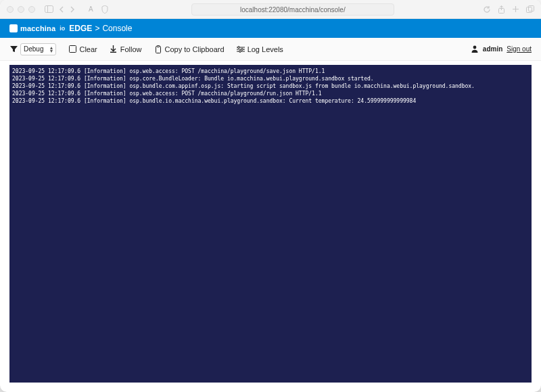  What do you see at coordinates (34, 49) in the screenshot?
I see `loglevel-selected: Debug` at bounding box center [34, 49].